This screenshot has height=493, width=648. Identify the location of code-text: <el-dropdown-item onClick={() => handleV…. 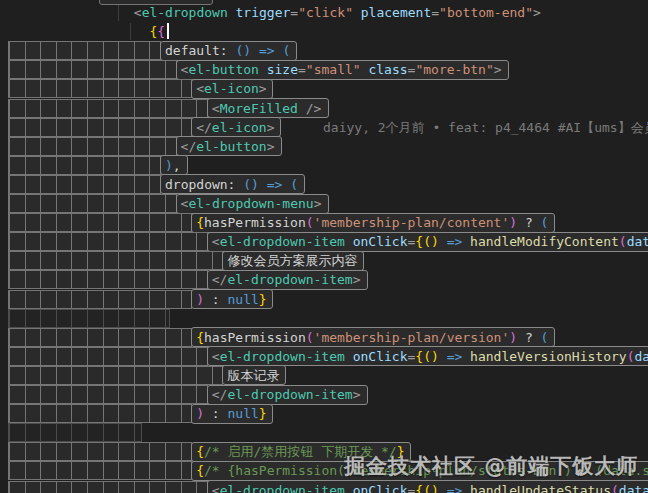
(430, 356).